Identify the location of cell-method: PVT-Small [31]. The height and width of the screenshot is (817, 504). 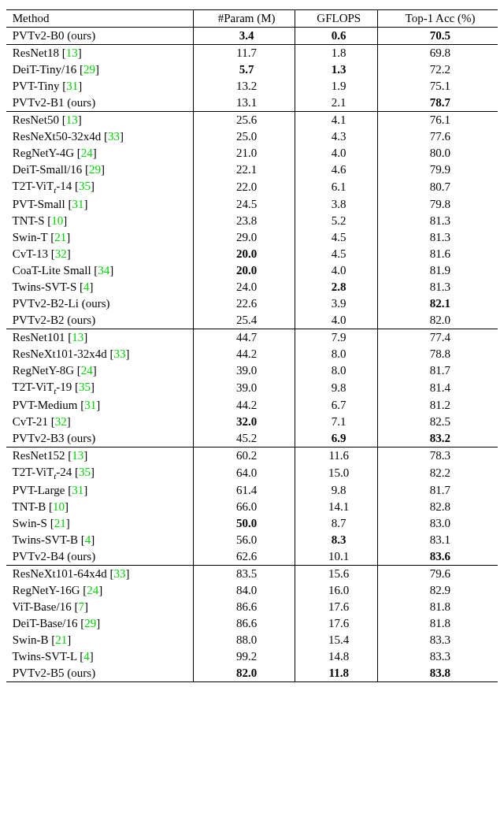
(99, 205).